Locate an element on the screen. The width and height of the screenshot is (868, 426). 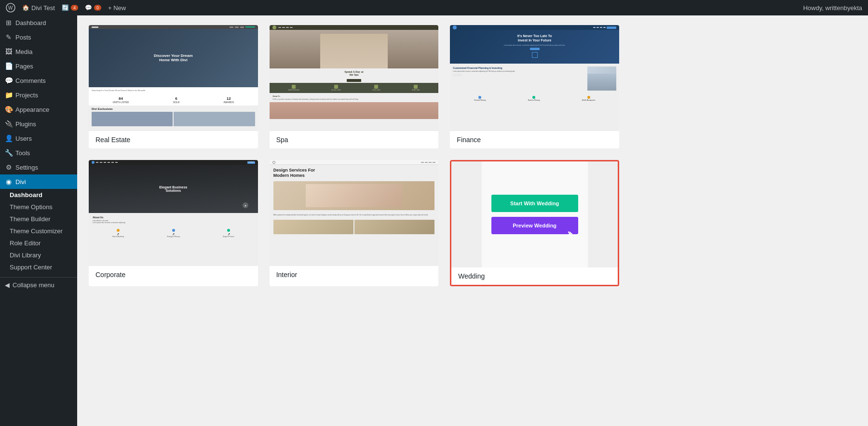
template-preview-corporate: CONTACT Elegant BusinessSolutions About … is located at coordinates (174, 213).